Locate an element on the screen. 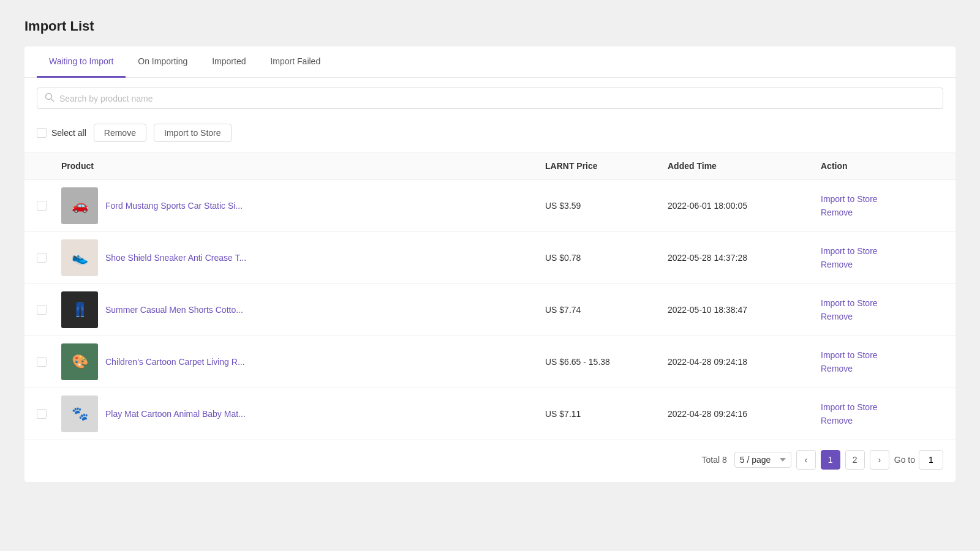 The image size is (980, 551). product-cell-4: 🐾 Play Mat Cartoon Animal Baby Mat... is located at coordinates (303, 414).